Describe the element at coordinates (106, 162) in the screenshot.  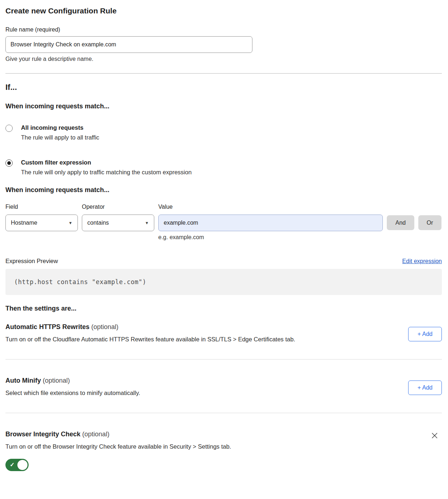
I see `radio-option-label: Custom filter expression` at that location.